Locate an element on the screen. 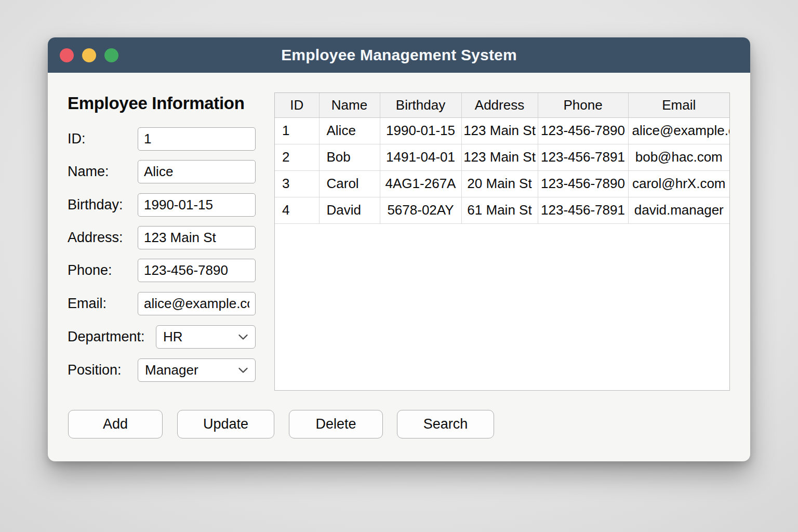 The image size is (798, 532). header-birthday: Birthday is located at coordinates (421, 105).